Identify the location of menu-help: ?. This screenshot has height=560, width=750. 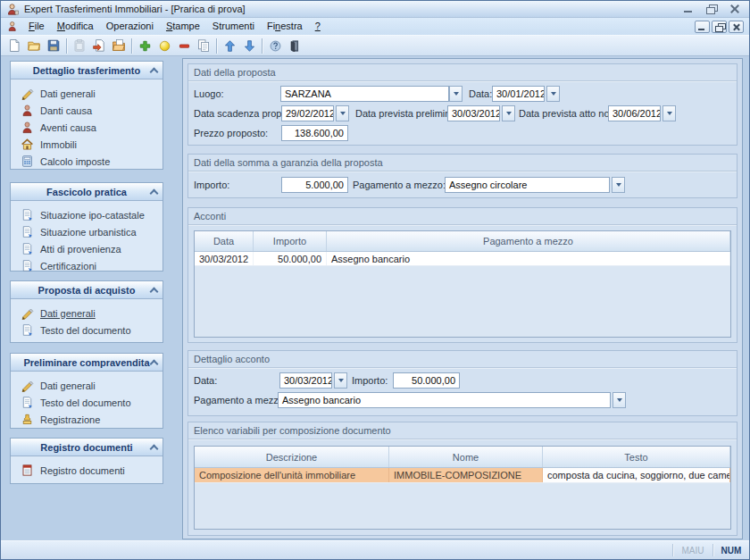
(318, 27).